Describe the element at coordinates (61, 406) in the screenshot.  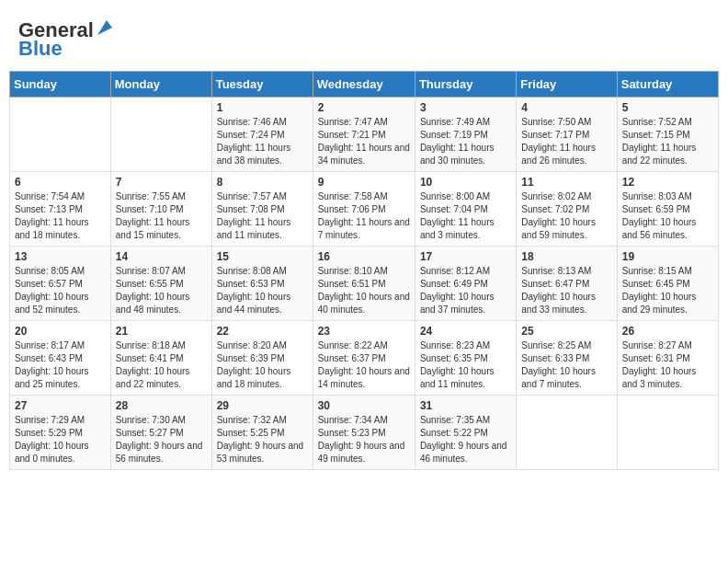
I see `day-number: 27` at that location.